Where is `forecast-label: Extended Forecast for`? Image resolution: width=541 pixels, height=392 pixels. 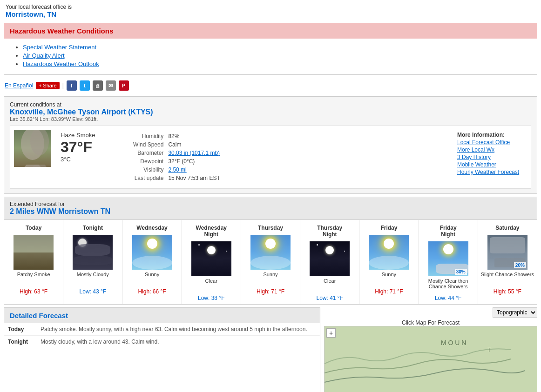
forecast-label: Extended Forecast for is located at coordinates (270, 204).